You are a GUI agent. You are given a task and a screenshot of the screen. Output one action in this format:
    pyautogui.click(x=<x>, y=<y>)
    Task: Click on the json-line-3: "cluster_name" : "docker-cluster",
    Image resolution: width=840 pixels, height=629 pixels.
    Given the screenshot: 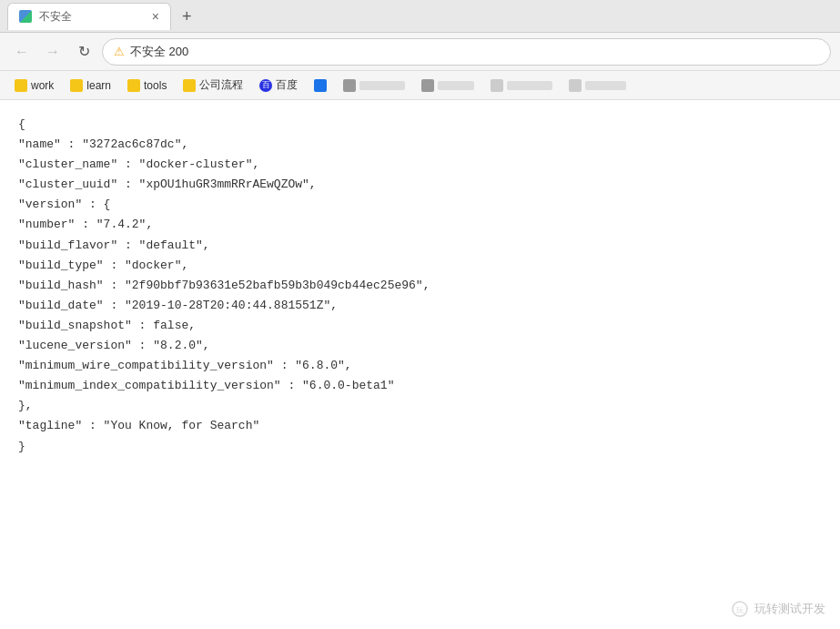 What is the action you would take?
    pyautogui.click(x=420, y=165)
    